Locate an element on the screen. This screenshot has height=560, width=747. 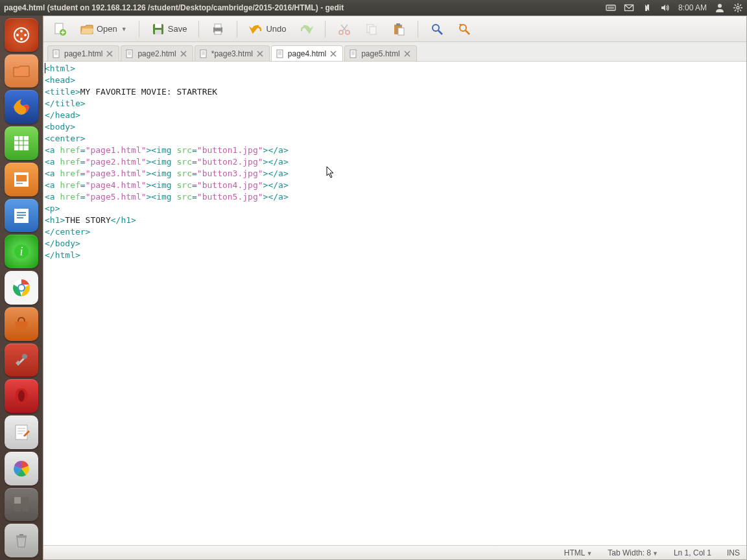
cursor-position: Ln 1, Col 1 is located at coordinates (693, 553).